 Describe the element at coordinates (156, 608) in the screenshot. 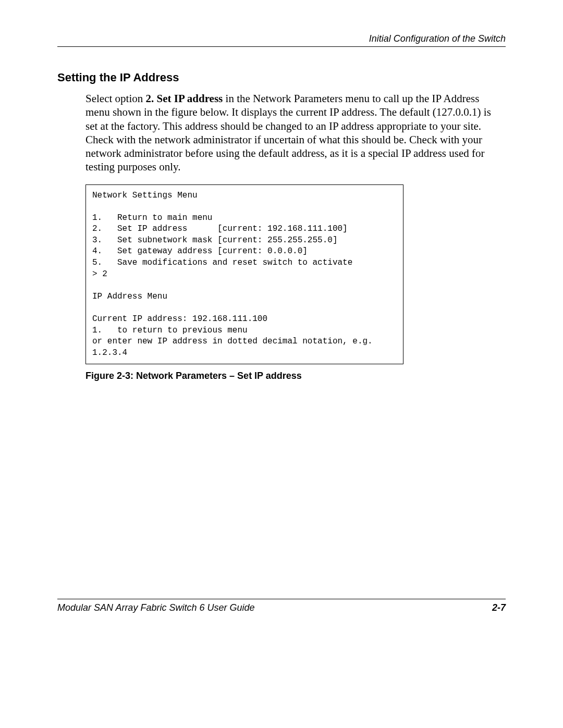

I see `footer-doc-title: Modular SAN Array Fabric Switch 6 User G…` at that location.